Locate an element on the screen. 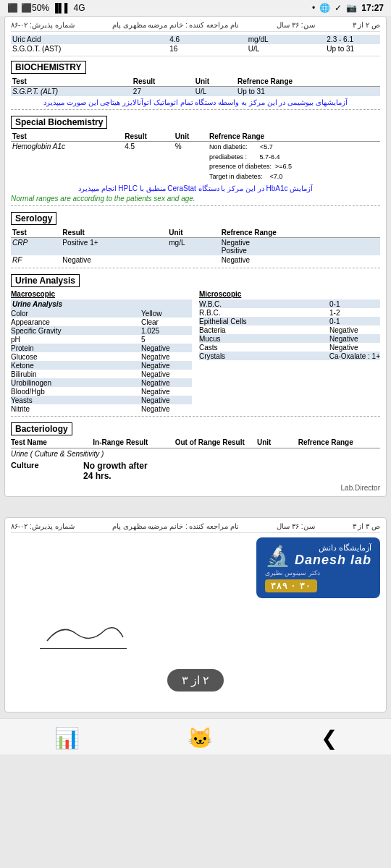  col-out-range: Out of Range Result is located at coordinates (216, 443).